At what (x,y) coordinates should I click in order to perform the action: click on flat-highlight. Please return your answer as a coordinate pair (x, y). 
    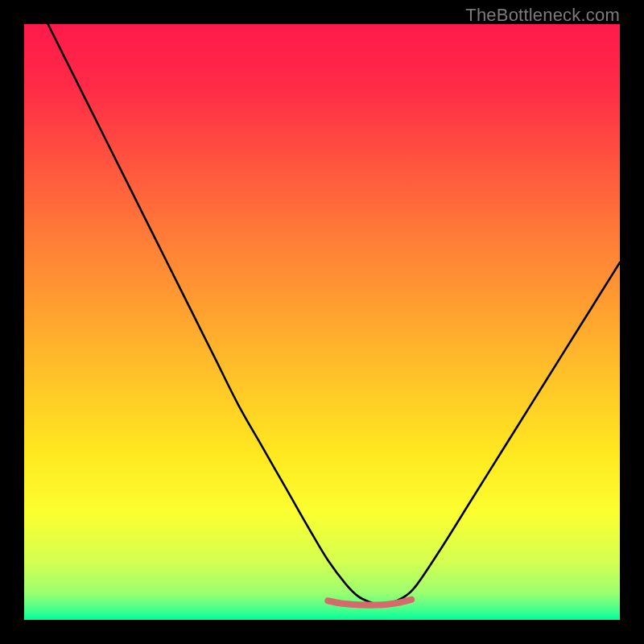
    Looking at the image, I should click on (369, 602).